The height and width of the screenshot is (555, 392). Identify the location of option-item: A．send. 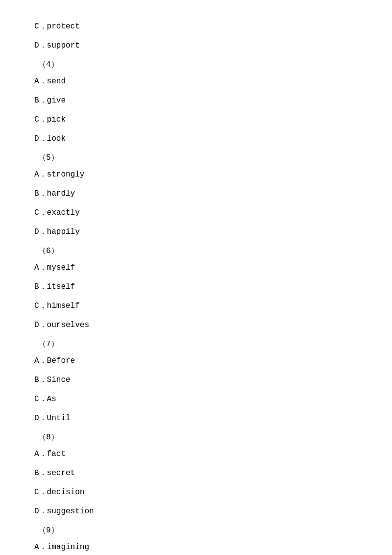
(196, 81).